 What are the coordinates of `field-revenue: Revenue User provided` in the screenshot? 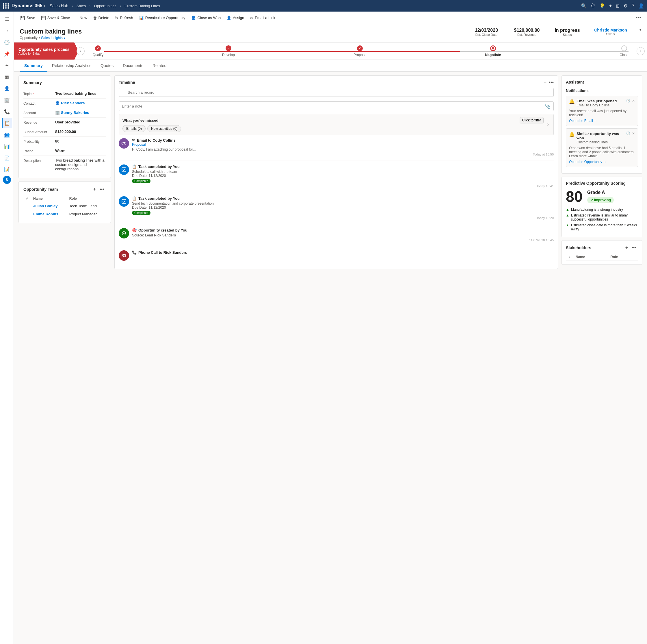 It's located at (65, 123).